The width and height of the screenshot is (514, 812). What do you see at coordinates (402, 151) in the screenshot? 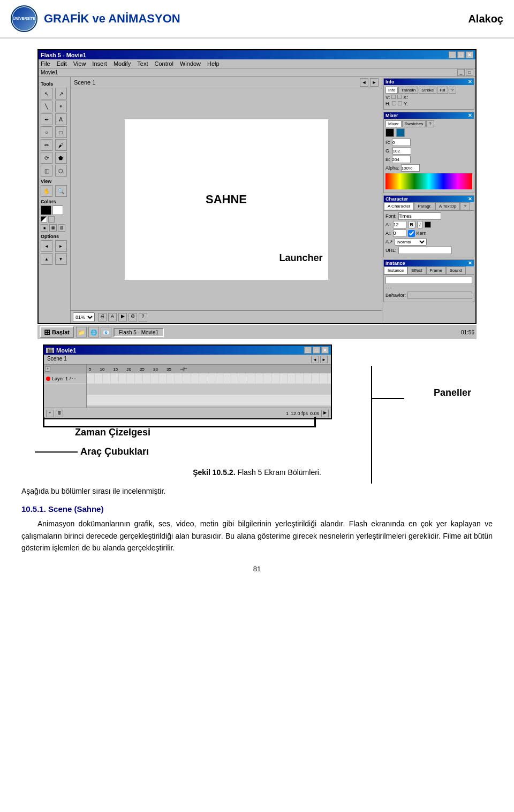
I see `g-input` at bounding box center [402, 151].